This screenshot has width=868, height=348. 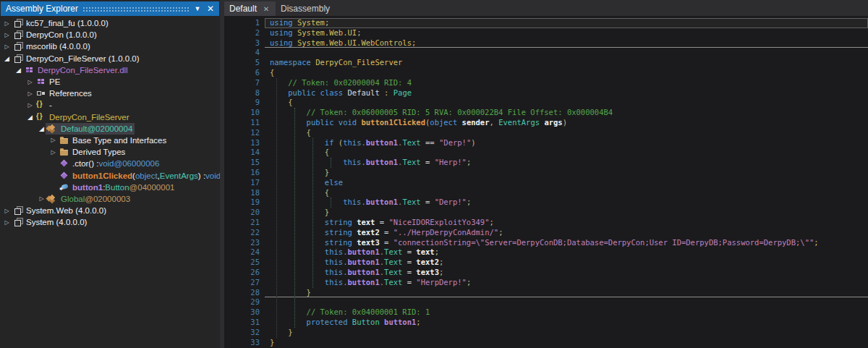 What do you see at coordinates (110, 164) in the screenshot?
I see `tree-item-ctor-void-06000006: .ctor() : void @06000006` at bounding box center [110, 164].